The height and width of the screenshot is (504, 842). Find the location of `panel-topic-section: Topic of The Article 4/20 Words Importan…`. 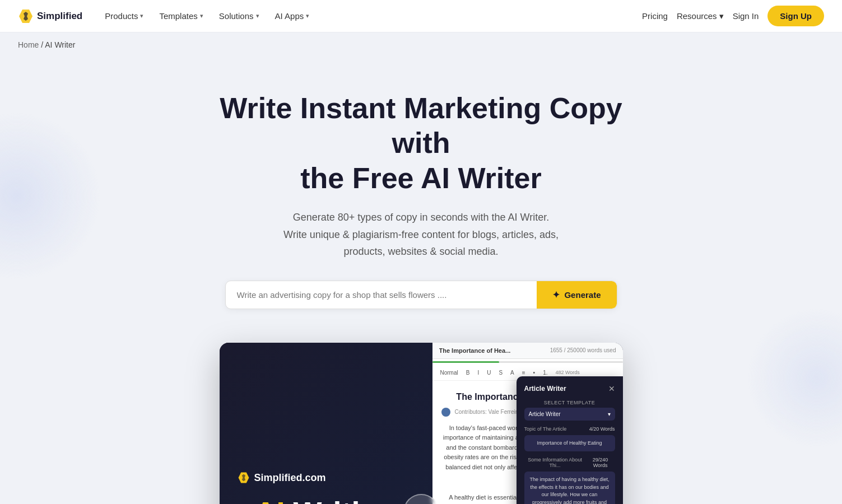

panel-topic-section: Topic of The Article 4/20 Words Importan… is located at coordinates (570, 439).